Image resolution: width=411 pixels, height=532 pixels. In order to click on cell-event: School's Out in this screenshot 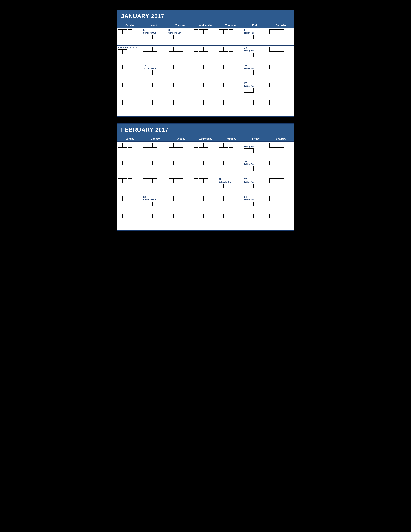, I will do `click(155, 68)`.